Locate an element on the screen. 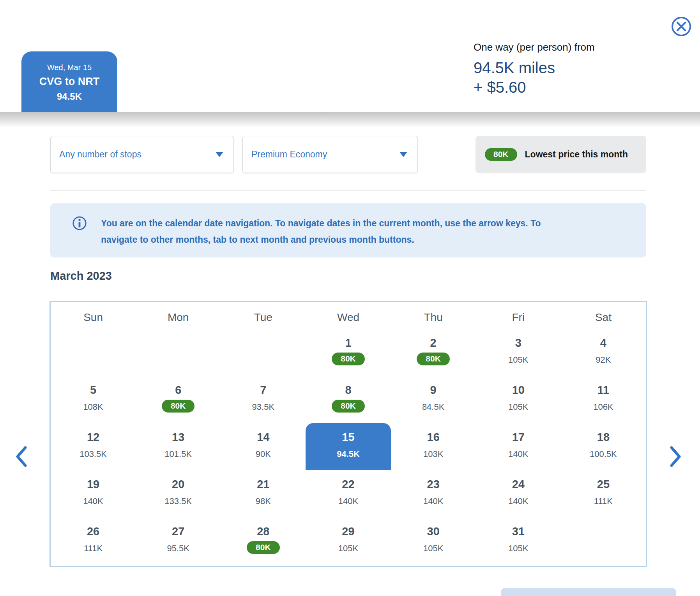  calendar-day-15: 1594.5K is located at coordinates (348, 446).